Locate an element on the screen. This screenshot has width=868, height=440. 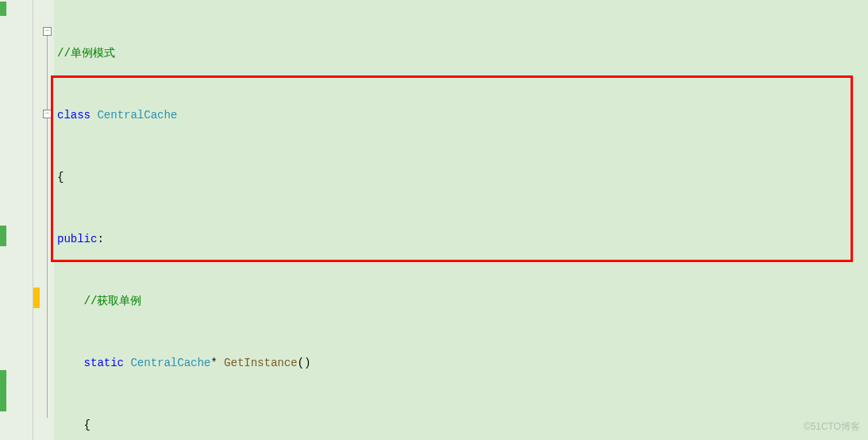
keyword: static is located at coordinates (104, 363).